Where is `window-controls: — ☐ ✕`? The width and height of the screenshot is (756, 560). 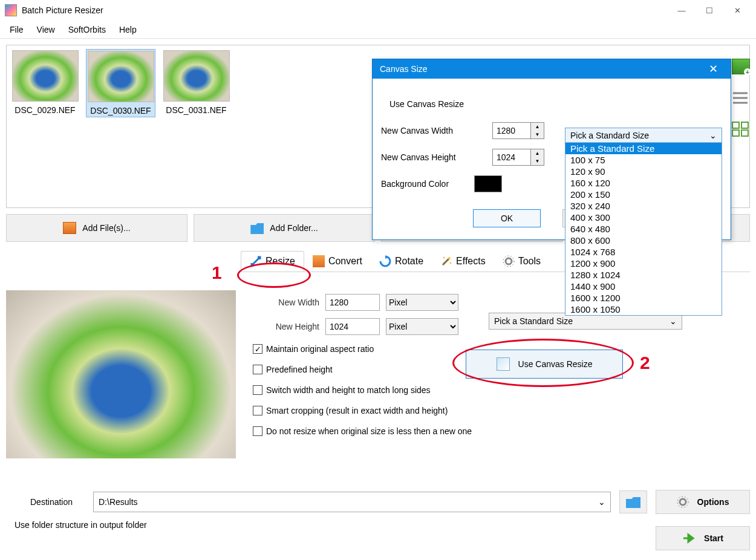 window-controls: — ☐ ✕ is located at coordinates (709, 10).